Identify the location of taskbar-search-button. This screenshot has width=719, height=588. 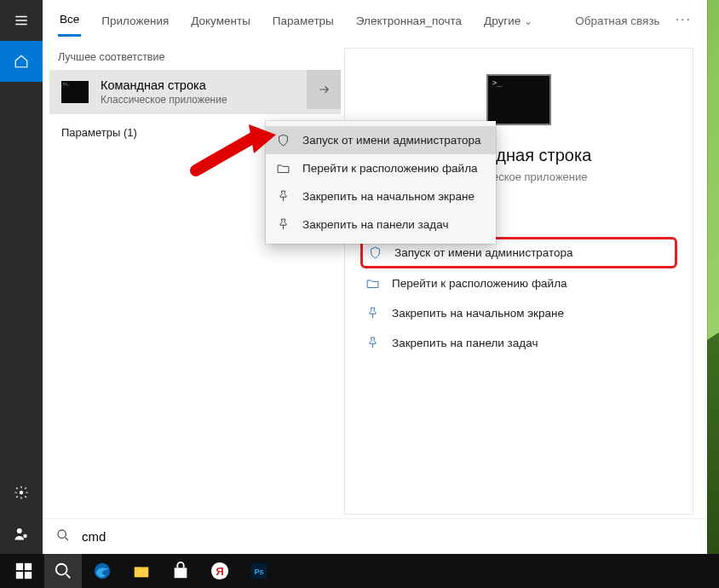
(63, 571).